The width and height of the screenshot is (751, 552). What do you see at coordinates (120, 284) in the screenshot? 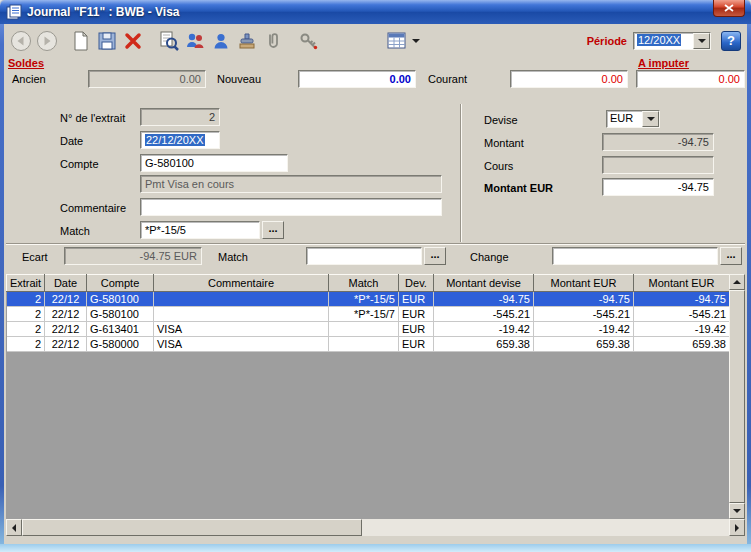
I see `column-header: Compte` at bounding box center [120, 284].